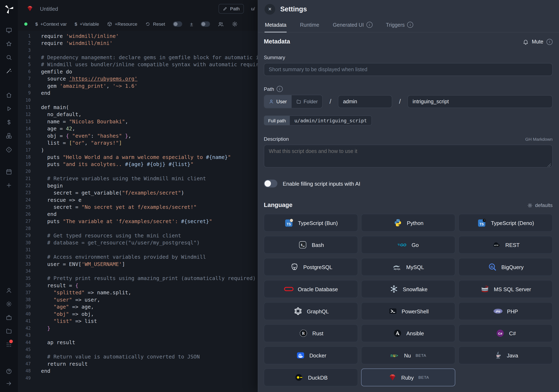 This screenshot has height=392, width=559. I want to click on briefcase-icon, so click(9, 317).